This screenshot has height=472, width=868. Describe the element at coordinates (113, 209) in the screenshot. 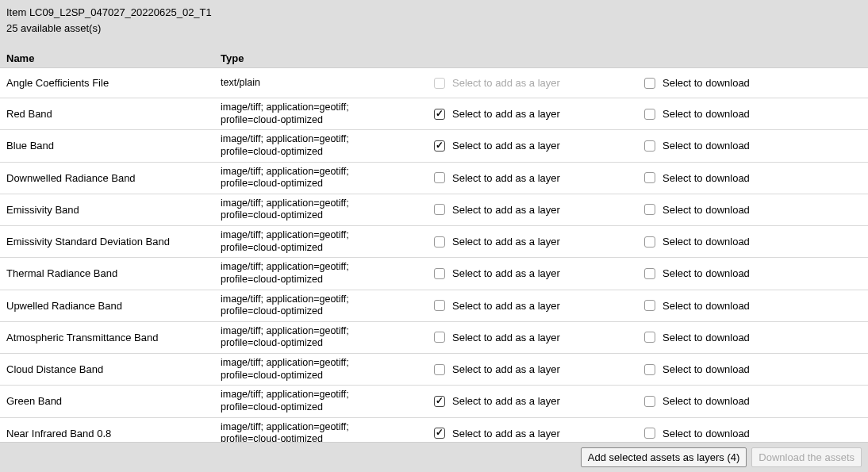

I see `asset-name: Emissivity Band` at that location.